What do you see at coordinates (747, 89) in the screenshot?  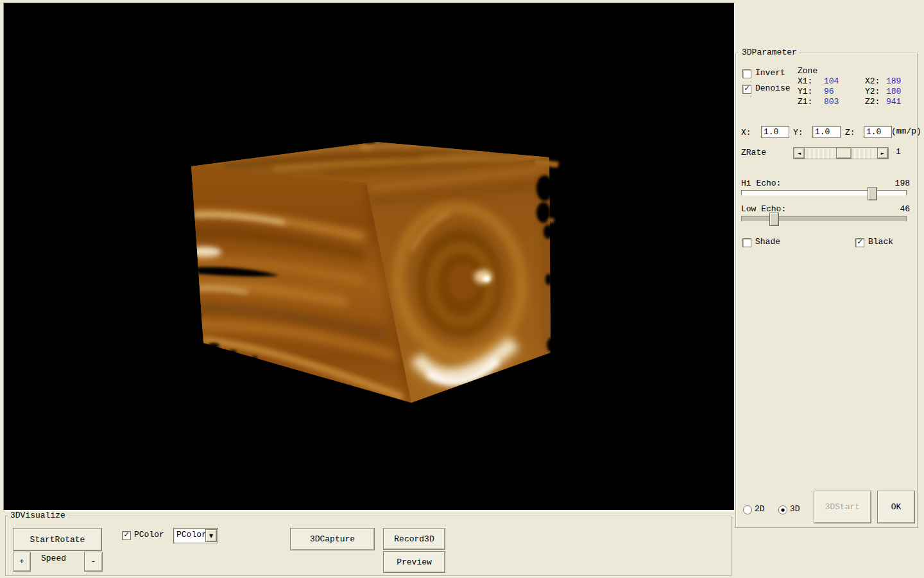 I see `denoise-checkbox: ✓` at bounding box center [747, 89].